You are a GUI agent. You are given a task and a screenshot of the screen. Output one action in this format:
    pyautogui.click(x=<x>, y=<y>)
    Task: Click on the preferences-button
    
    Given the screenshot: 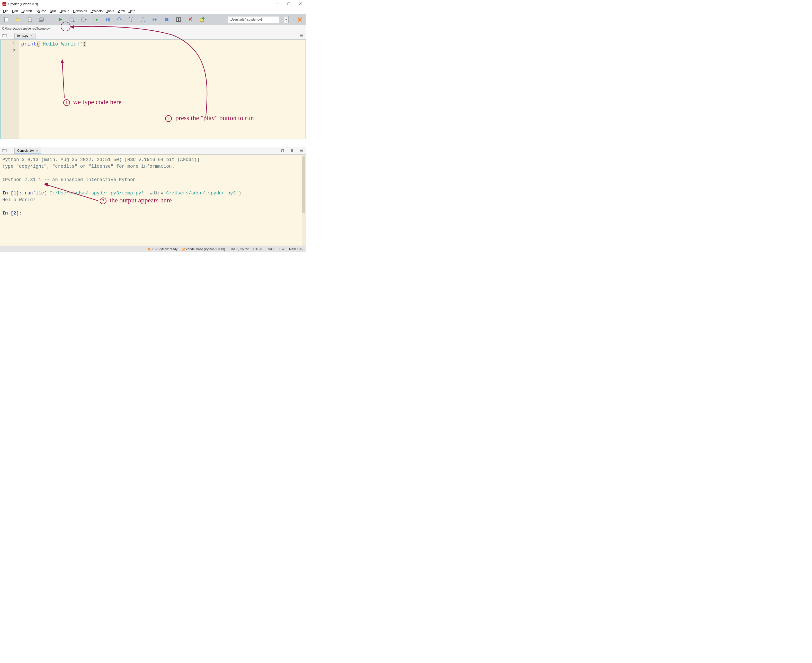 What is the action you would take?
    pyautogui.click(x=190, y=20)
    